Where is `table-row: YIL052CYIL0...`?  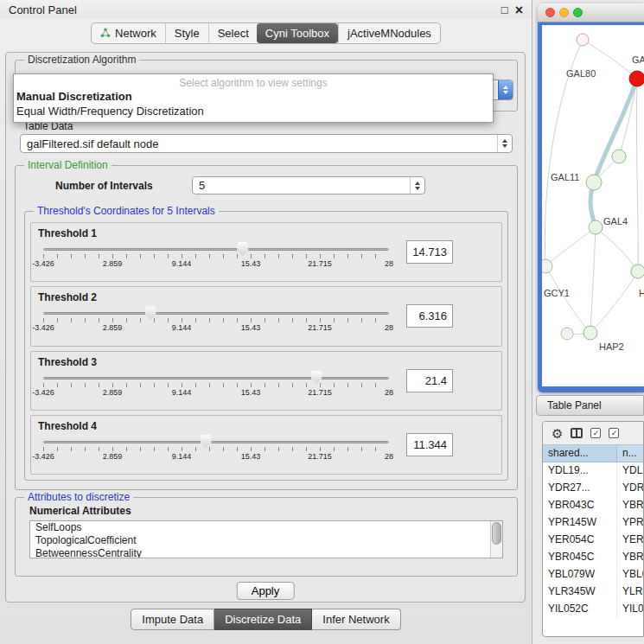
table-row: YIL052CYIL0... is located at coordinates (593, 609).